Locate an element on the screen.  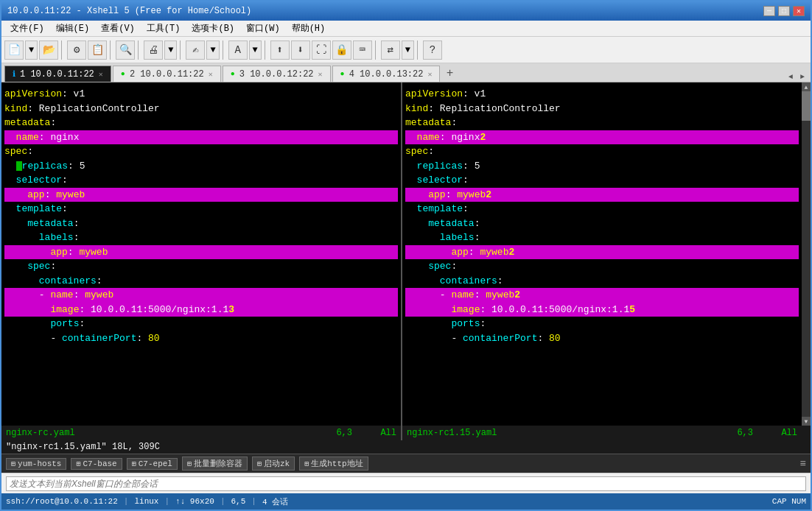
right-line-18: - containerPort: 80 is located at coordinates (602, 339).